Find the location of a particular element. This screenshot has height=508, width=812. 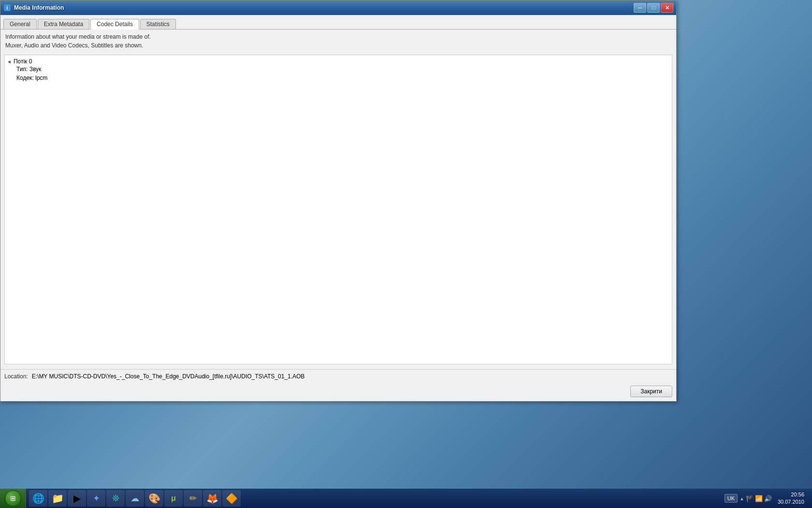

taskbar: ⊞ 🌐 📁 ▶ ✦ ❊ ☁ 🎨 μ ✏ 🦊 🔶 UK ▲ 🏴 📶 🔊 20:56… is located at coordinates (406, 498).